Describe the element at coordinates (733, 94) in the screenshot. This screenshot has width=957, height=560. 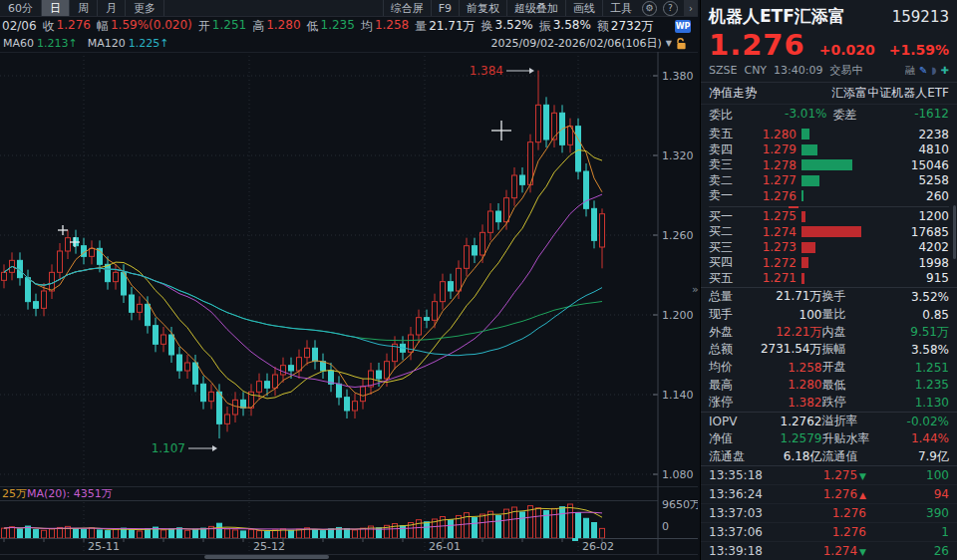
I see `tab-nav-value-trend: 净值走势` at that location.